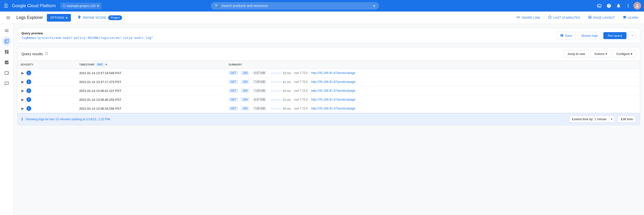  What do you see at coordinates (7, 41) in the screenshot?
I see `sidebar-item-logs` at bounding box center [7, 41].